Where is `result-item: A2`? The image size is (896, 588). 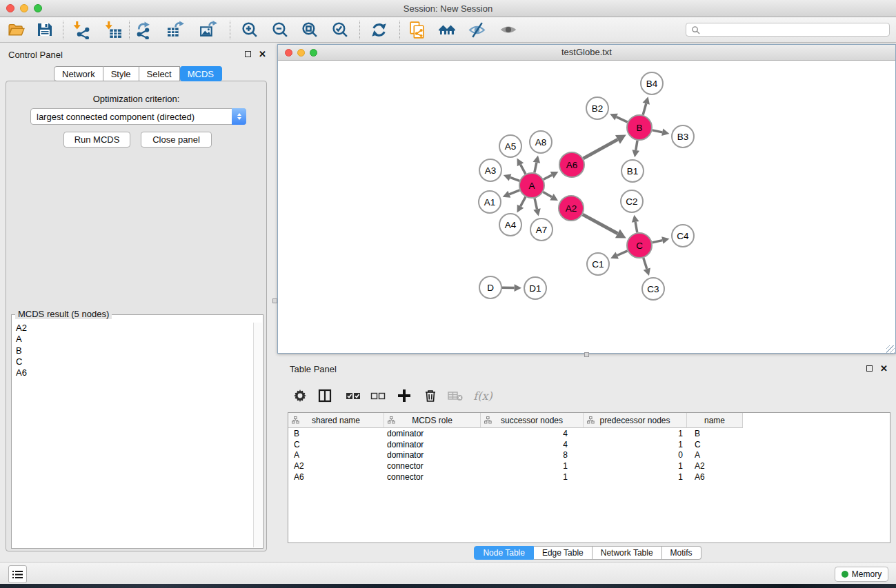 result-item: A2 is located at coordinates (132, 328).